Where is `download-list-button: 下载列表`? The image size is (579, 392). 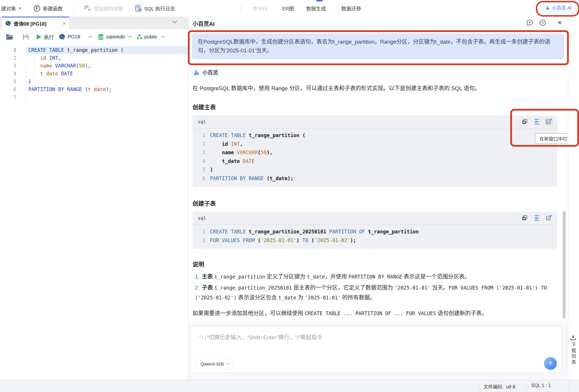
download-list-button: 下载列表 is located at coordinates (573, 350).